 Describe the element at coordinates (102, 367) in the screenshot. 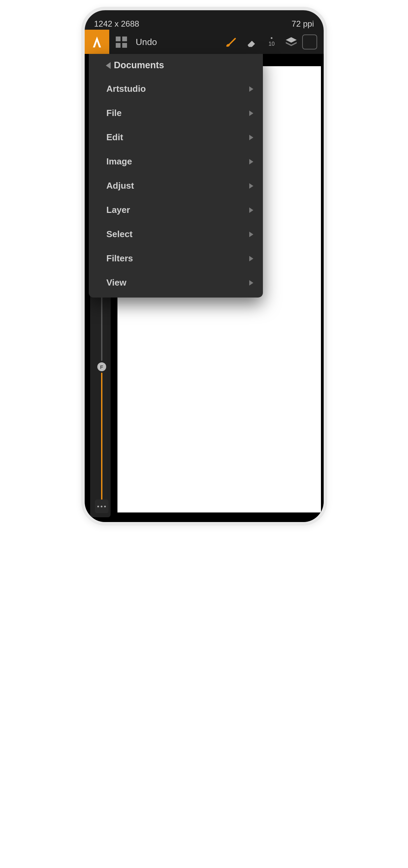

I see `slider-handle: F` at that location.